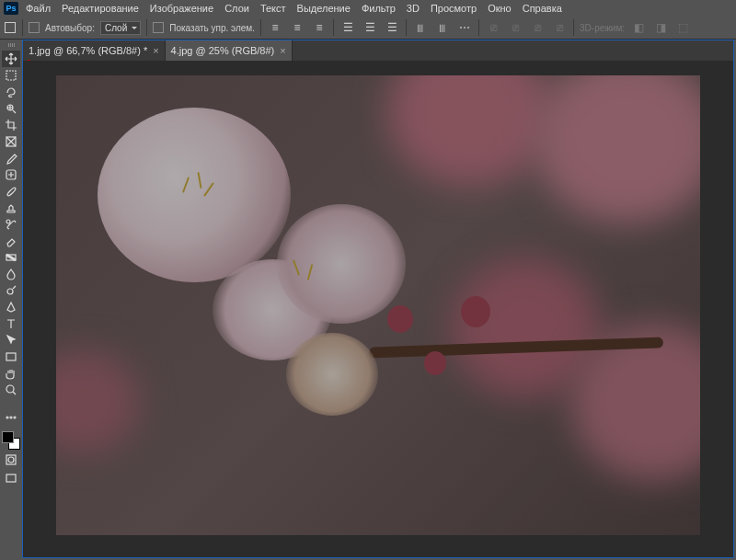  What do you see at coordinates (378, 51) in the screenshot?
I see `document-tabs: 1.jpg @ 66,7% (RGB/8#) *×4.jpg @ 25% (RG…` at bounding box center [378, 51].